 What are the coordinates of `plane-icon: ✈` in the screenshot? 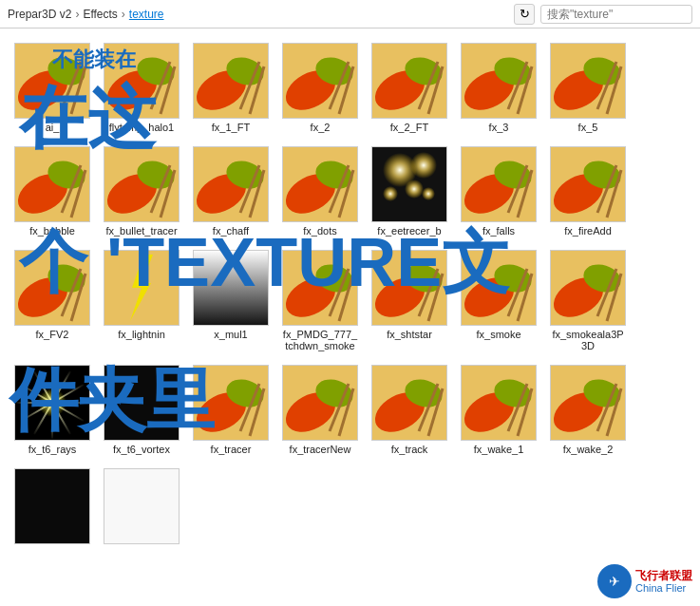 It's located at (615, 581).